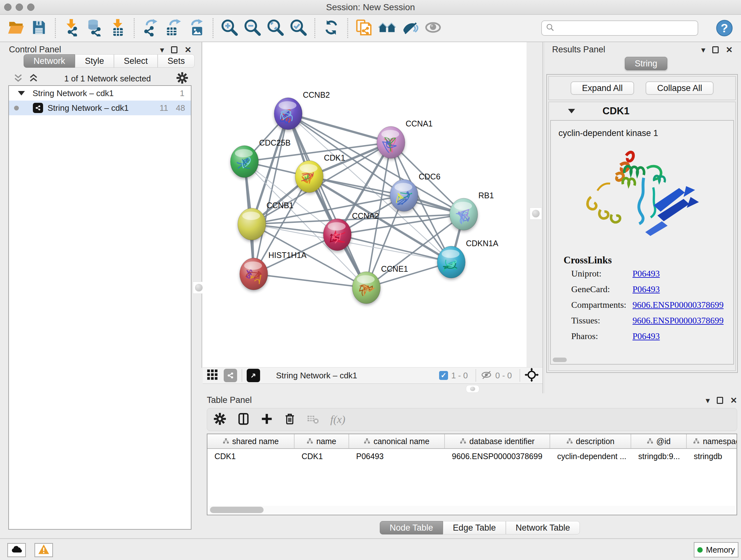  What do you see at coordinates (94, 61) in the screenshot?
I see `tab-style: Style` at bounding box center [94, 61].